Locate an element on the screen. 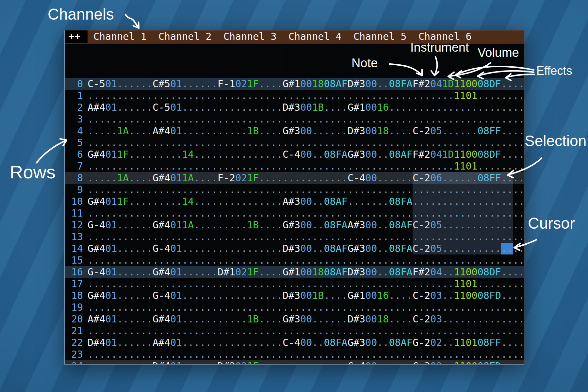 The height and width of the screenshot is (392, 588). pattern-row: 22D#401......A#401.................C-400… is located at coordinates (294, 343).